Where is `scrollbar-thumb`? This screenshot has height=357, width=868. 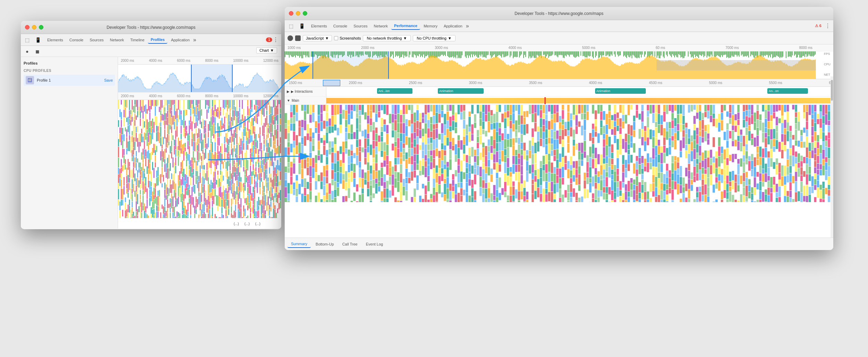 scrollbar-thumb is located at coordinates (832, 90).